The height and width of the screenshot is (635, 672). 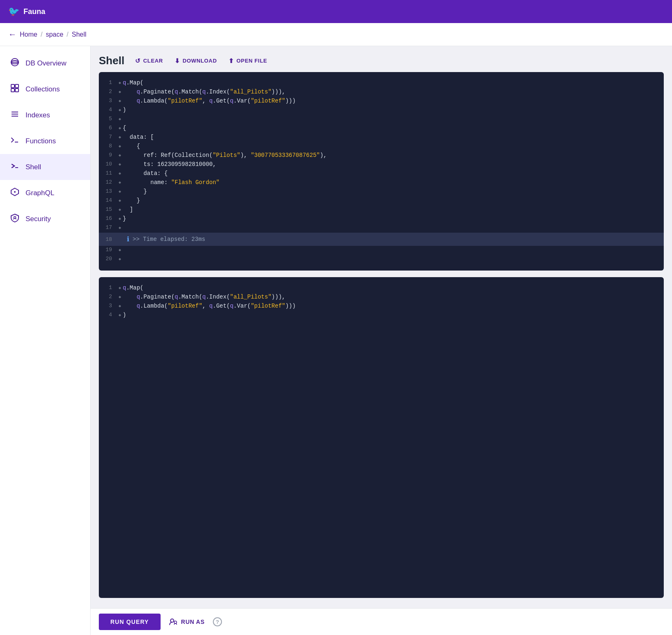 I want to click on output-line-9: 9 ◆ ref: Ref(Collection("Pilots"), "3007…, so click(x=381, y=156).